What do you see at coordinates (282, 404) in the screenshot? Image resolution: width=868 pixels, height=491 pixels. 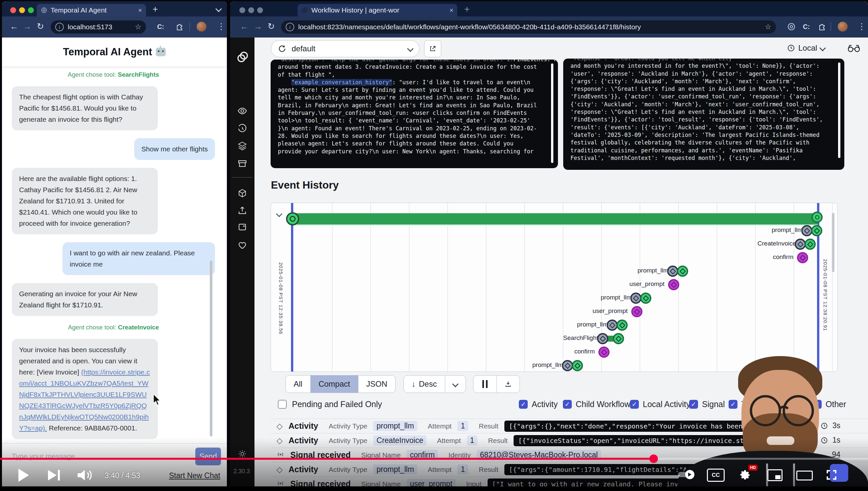 I see `pending-failed-checkbox` at bounding box center [282, 404].